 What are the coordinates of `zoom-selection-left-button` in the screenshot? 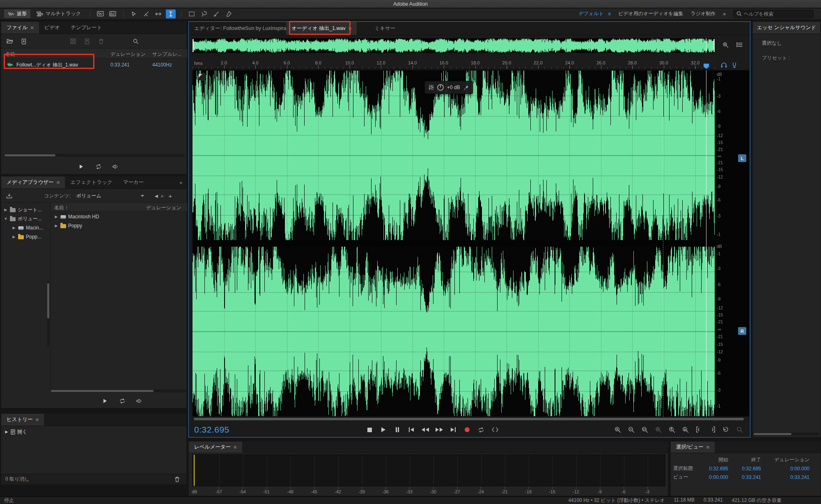 It's located at (699, 430).